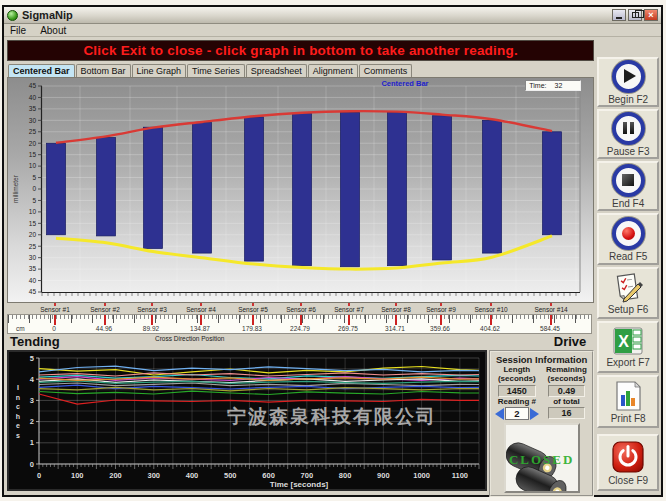 The image size is (666, 501). Describe the element at coordinates (635, 15) in the screenshot. I see `restore-button` at that location.